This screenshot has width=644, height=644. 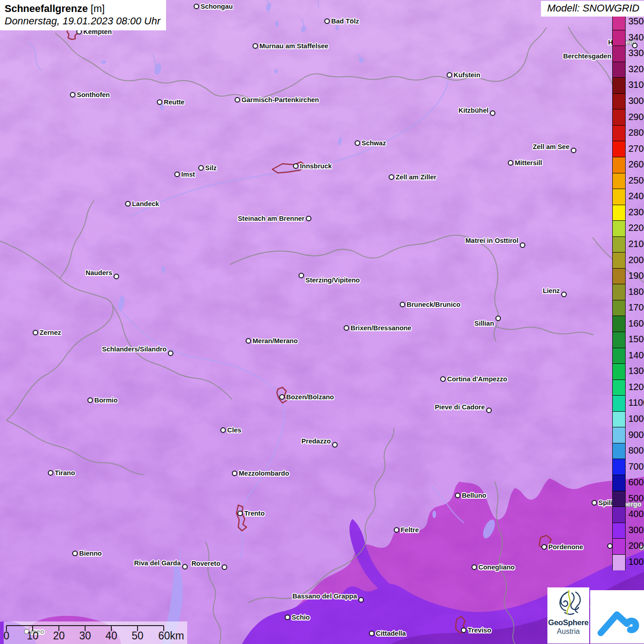 What do you see at coordinates (275, 341) in the screenshot?
I see `city-label: Meran/Merano` at bounding box center [275, 341].